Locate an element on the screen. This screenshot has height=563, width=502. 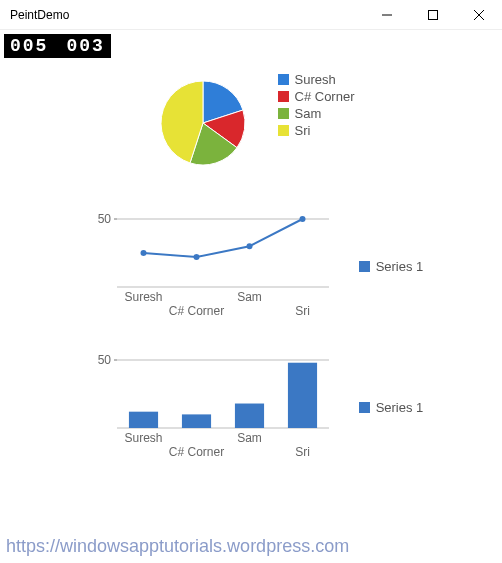
line-legend: Series 1 is located at coordinates (392, 266).